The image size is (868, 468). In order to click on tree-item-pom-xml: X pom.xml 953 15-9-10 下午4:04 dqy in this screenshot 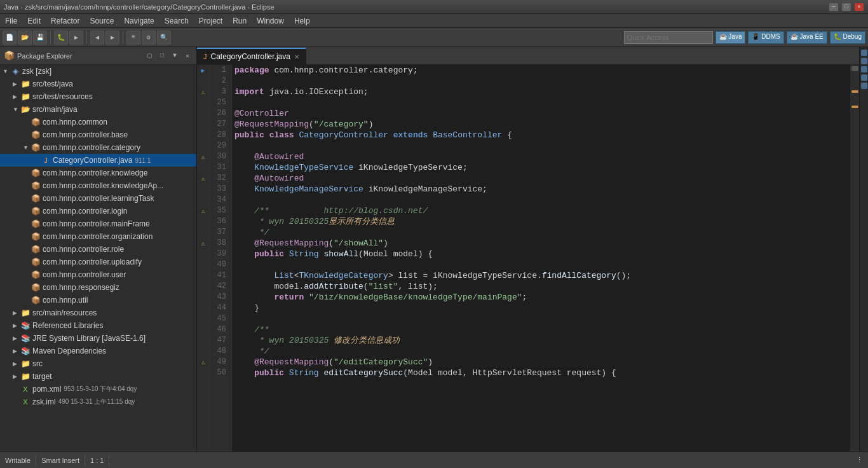, I will do `click(98, 389)`.